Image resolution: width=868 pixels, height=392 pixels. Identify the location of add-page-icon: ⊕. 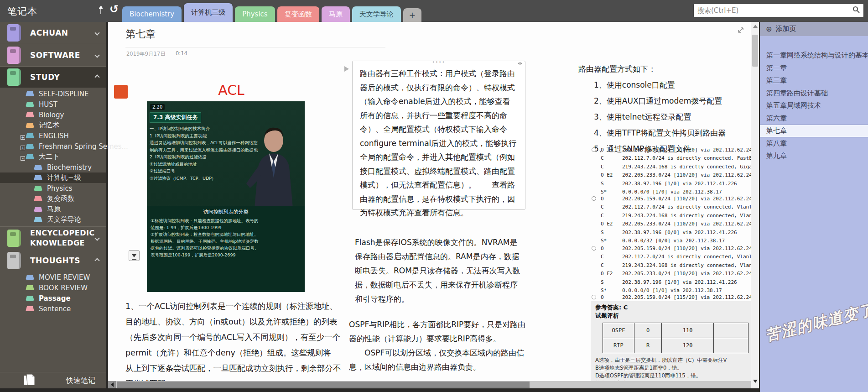
(769, 29).